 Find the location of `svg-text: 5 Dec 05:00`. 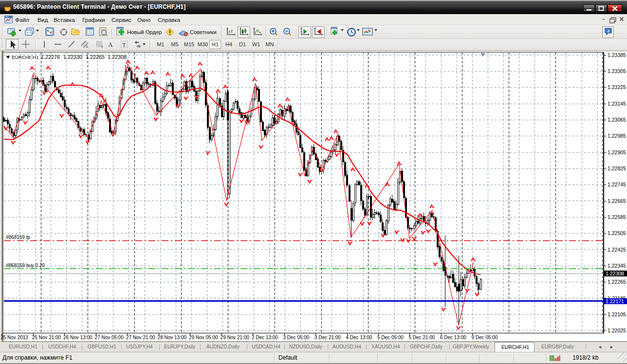

svg-text: 5 Dec 05:00 is located at coordinates (390, 338).